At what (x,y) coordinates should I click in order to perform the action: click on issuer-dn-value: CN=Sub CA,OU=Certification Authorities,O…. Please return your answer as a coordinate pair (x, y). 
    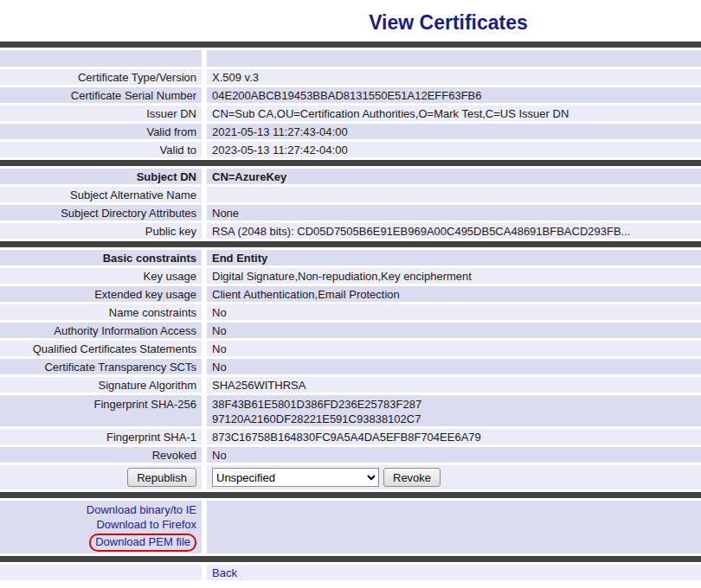
    Looking at the image, I should click on (453, 113).